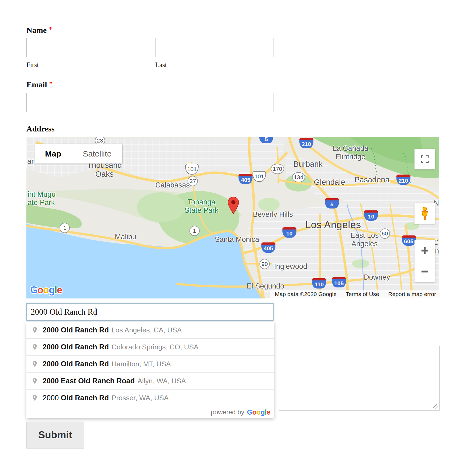  Describe the element at coordinates (86, 47) in the screenshot. I see `first-name-input` at that location.